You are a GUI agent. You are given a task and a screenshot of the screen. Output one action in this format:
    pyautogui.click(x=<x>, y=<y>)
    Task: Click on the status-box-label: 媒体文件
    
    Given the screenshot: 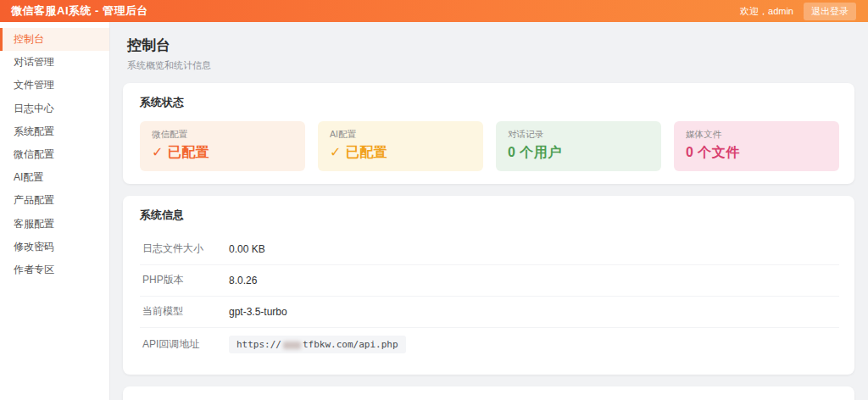 What is the action you would take?
    pyautogui.click(x=756, y=135)
    